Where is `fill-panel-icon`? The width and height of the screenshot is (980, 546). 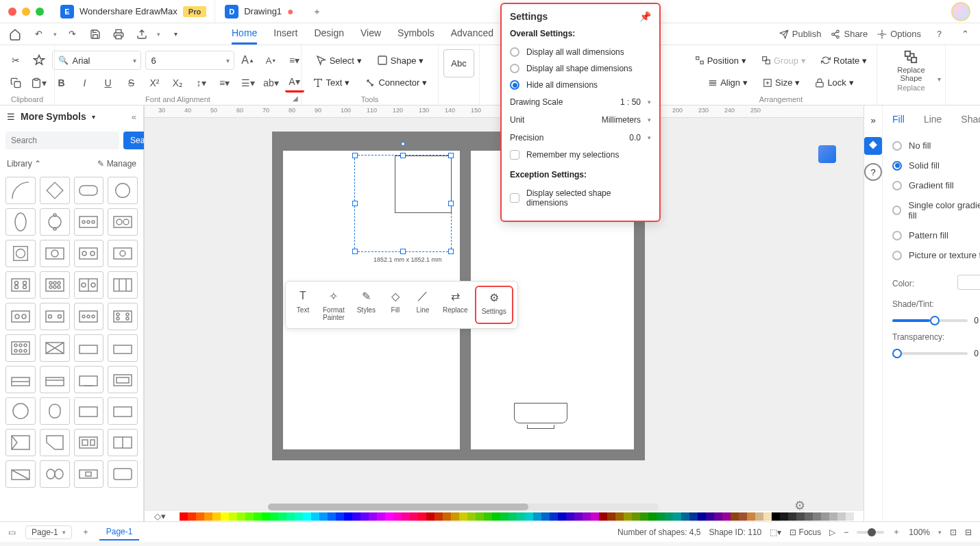 fill-panel-icon is located at coordinates (873, 146).